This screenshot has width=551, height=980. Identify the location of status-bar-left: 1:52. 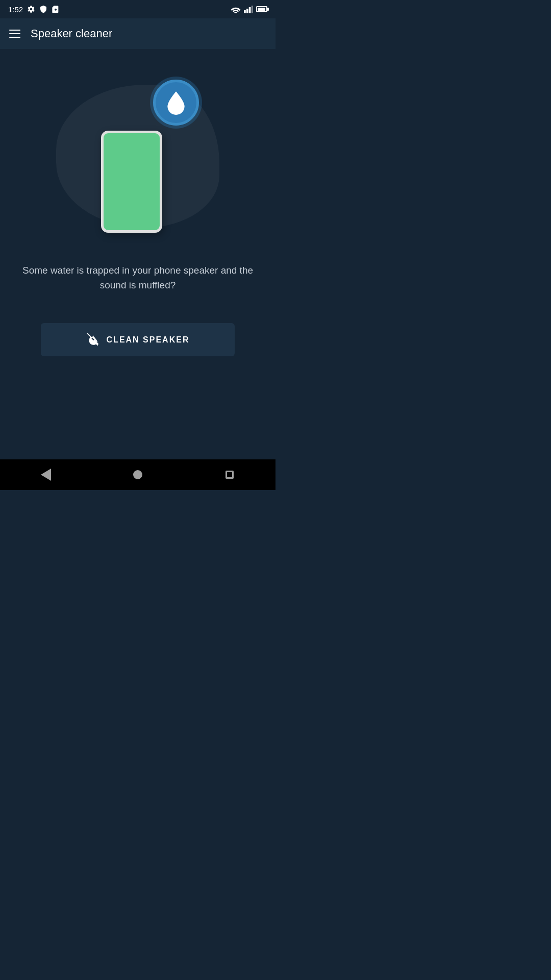
(34, 9).